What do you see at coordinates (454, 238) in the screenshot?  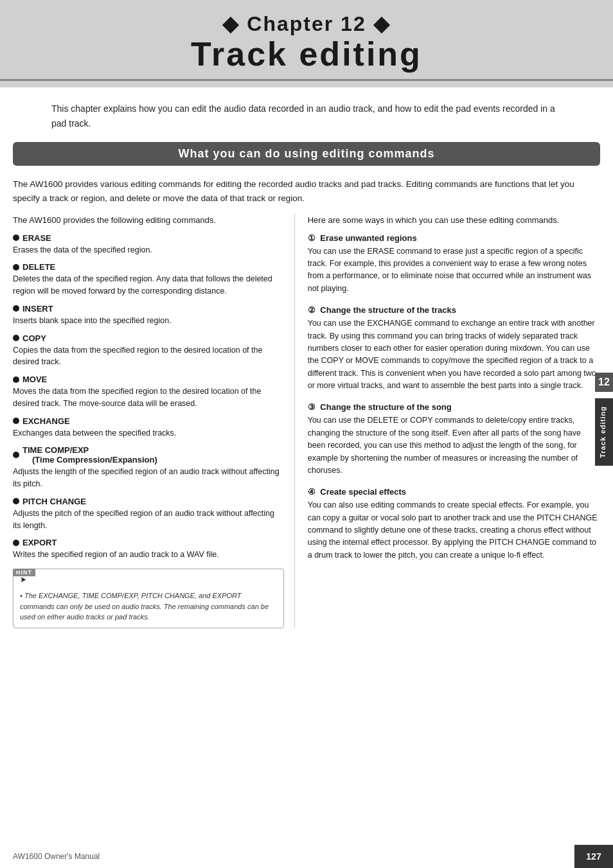 I see `right-item-1-title: ① Erase unwanted regions` at bounding box center [454, 238].